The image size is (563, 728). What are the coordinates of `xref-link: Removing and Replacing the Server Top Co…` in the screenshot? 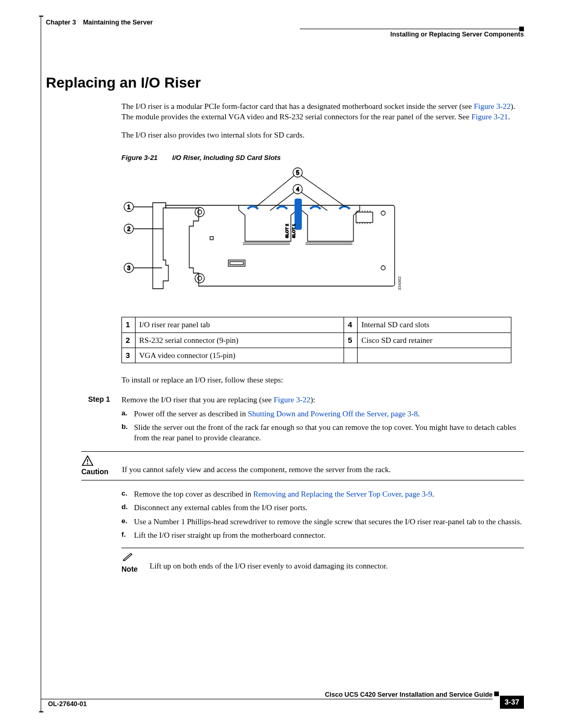 It's located at (343, 494).